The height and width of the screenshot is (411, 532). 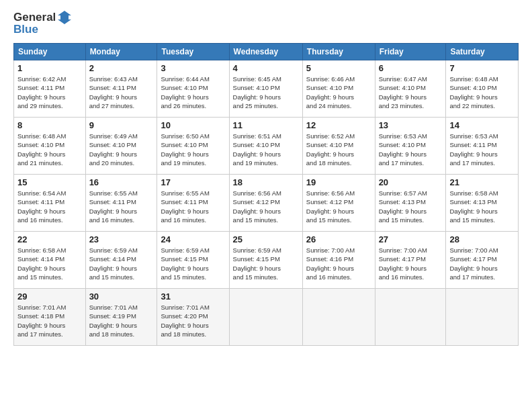 I want to click on day-info: Sunrise: 6:53 AMSunset: 4:11 PMDaylight:…, so click(x=482, y=149).